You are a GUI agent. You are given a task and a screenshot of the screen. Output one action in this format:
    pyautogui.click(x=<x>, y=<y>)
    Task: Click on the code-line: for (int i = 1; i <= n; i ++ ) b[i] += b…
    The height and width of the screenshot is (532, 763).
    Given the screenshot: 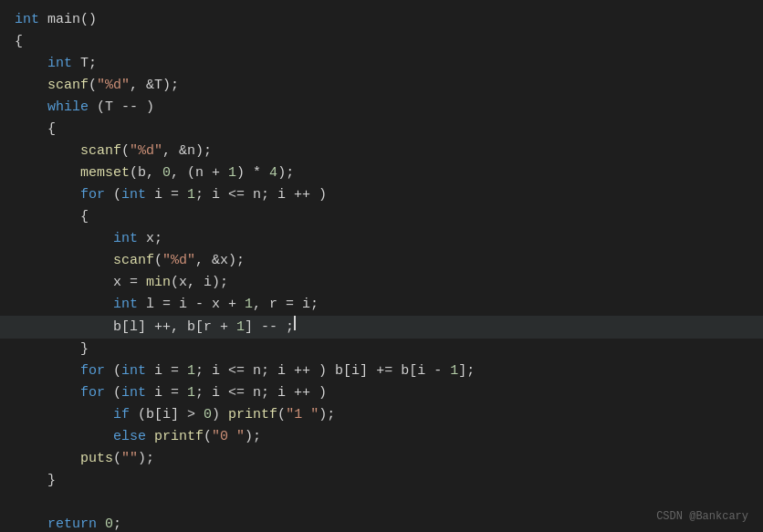 What is the action you would take?
    pyautogui.click(x=382, y=371)
    